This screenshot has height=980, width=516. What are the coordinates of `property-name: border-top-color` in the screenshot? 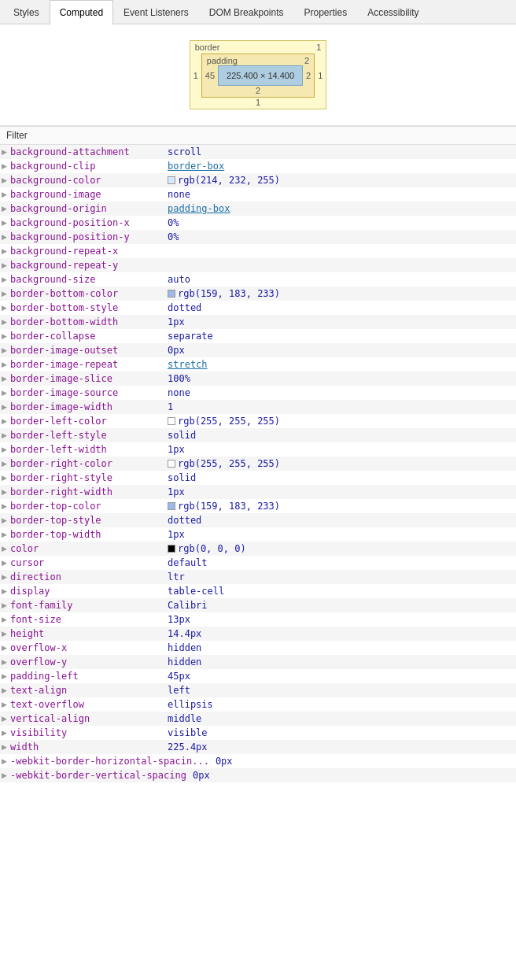 It's located at (89, 506).